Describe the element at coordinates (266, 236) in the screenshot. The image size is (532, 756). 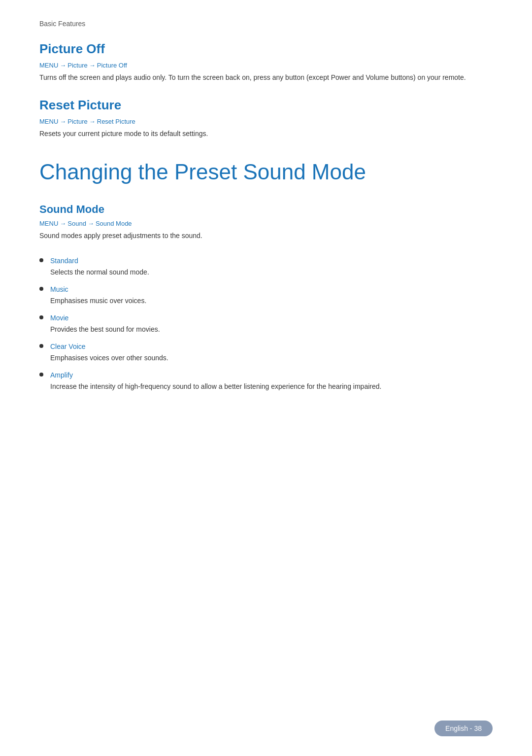
I see `sound-mode-description: Sound modes apply preset adjustments to …` at that location.